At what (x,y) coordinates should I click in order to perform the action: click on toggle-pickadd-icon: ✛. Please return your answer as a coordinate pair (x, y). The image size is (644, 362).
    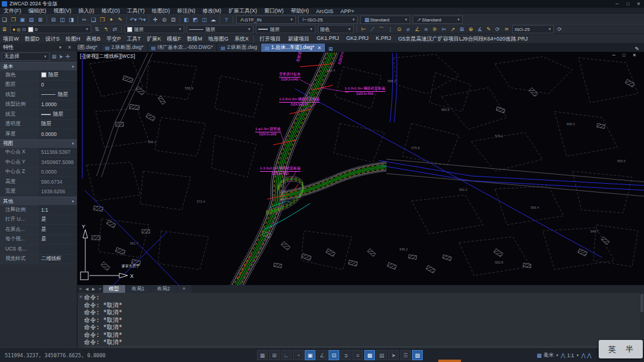
    Looking at the image, I should click on (68, 57).